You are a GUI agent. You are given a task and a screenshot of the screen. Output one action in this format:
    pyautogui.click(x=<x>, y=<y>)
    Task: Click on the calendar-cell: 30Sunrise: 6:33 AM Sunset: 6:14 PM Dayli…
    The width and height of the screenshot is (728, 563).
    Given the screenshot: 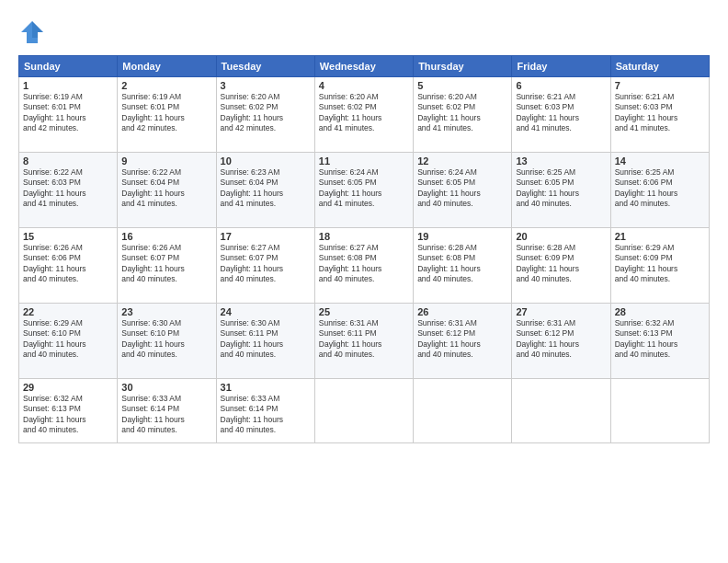 What is the action you would take?
    pyautogui.click(x=167, y=411)
    